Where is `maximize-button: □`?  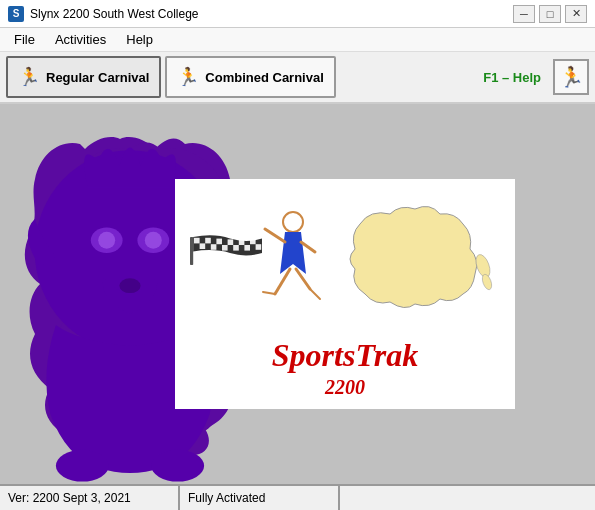
maximize-button: □ is located at coordinates (550, 14).